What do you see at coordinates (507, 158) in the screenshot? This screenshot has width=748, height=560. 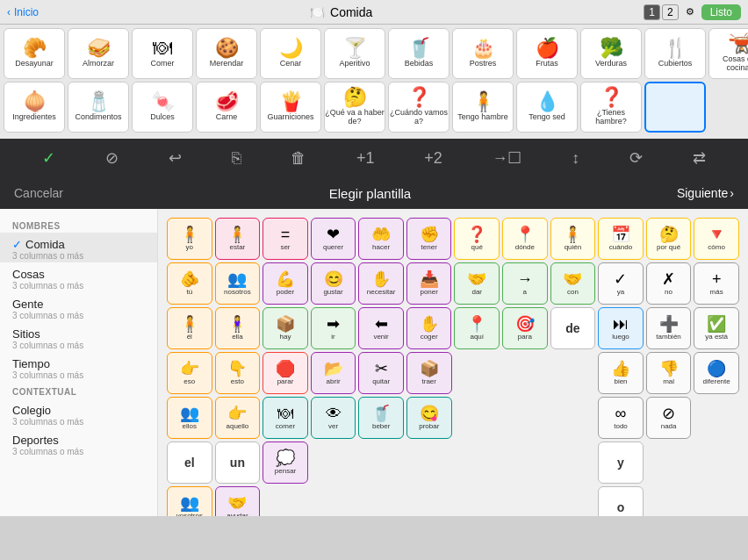 I see `toolbar-arrow-box-icon: →☐` at bounding box center [507, 158].